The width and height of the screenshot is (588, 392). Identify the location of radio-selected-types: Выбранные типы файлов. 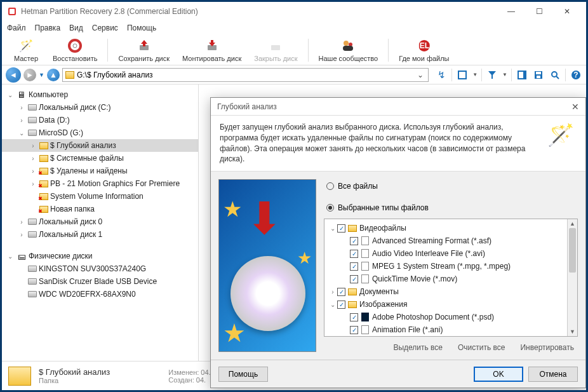
(452, 208).